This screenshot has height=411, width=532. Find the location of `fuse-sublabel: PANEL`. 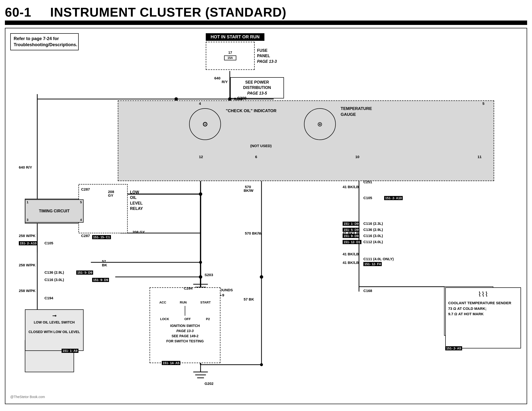

fuse-sublabel: PANEL is located at coordinates (263, 56).